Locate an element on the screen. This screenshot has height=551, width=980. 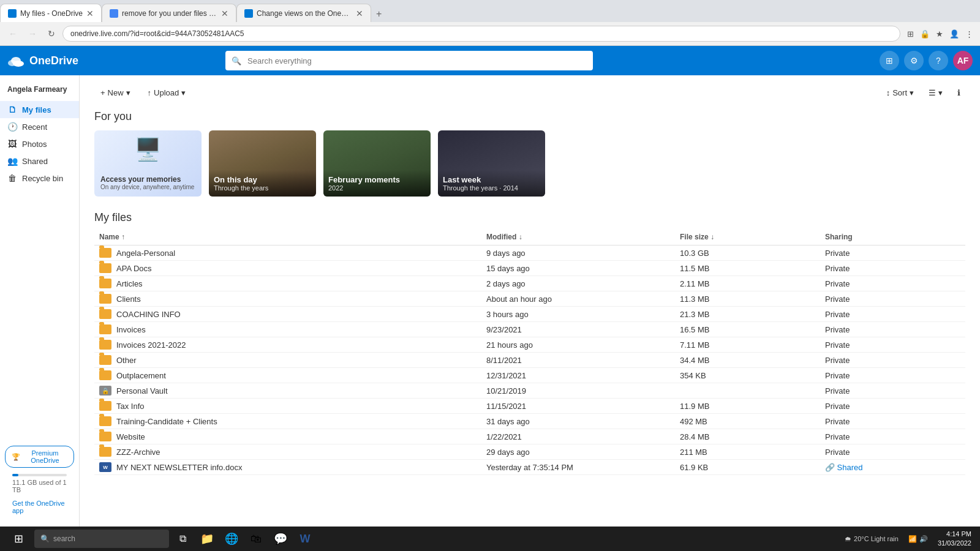
sharing-link: 🔗 Shared is located at coordinates (893, 468).